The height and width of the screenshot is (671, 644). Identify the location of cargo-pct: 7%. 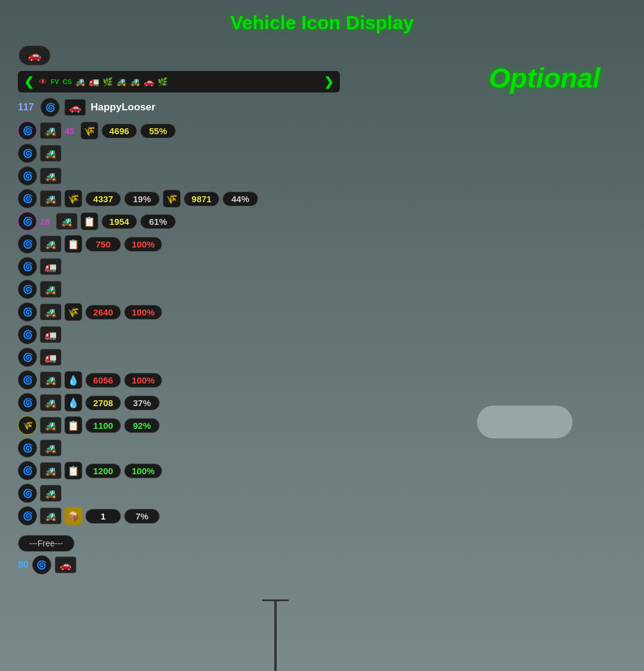
(142, 517).